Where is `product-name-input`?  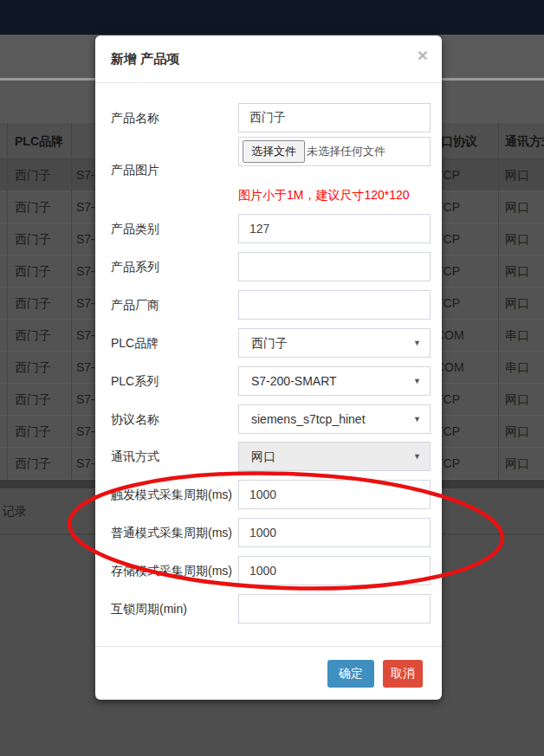
product-name-input is located at coordinates (334, 118).